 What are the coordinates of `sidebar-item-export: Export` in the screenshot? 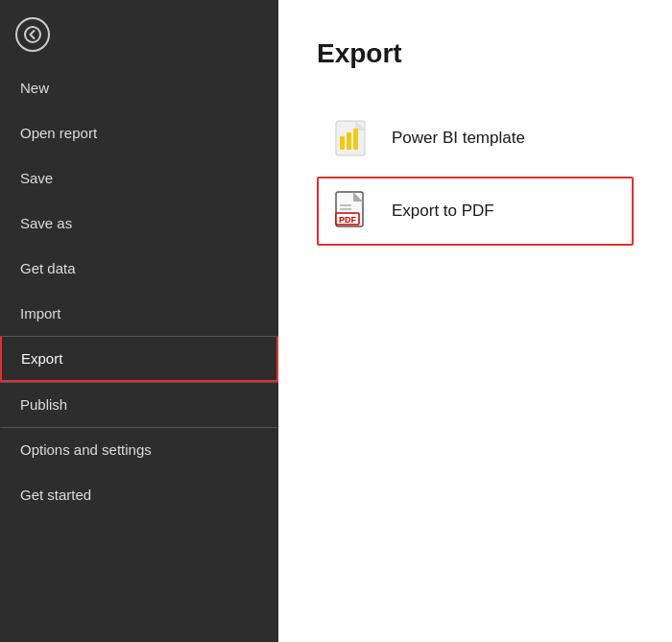 It's located at (139, 359).